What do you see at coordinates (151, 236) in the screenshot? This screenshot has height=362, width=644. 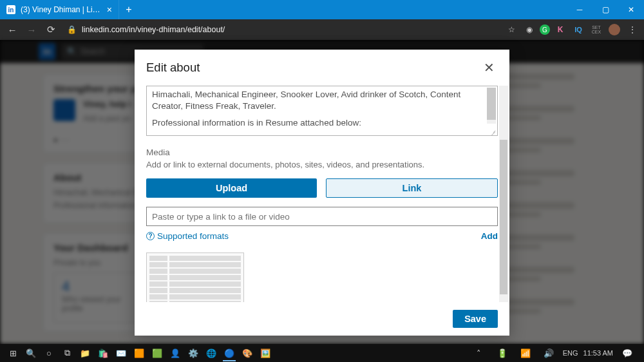 I see `help-icon: ?` at bounding box center [151, 236].